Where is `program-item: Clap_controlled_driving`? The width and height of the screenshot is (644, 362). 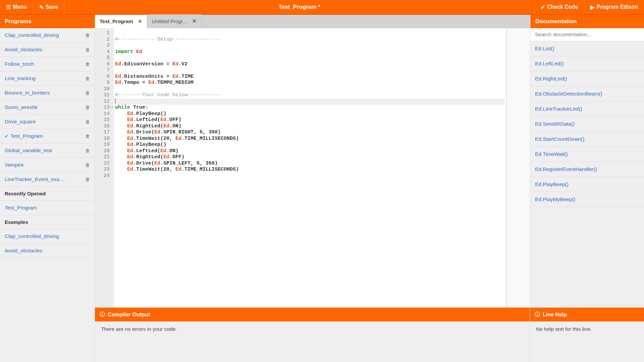
program-item: Clap_controlled_driving is located at coordinates (47, 36).